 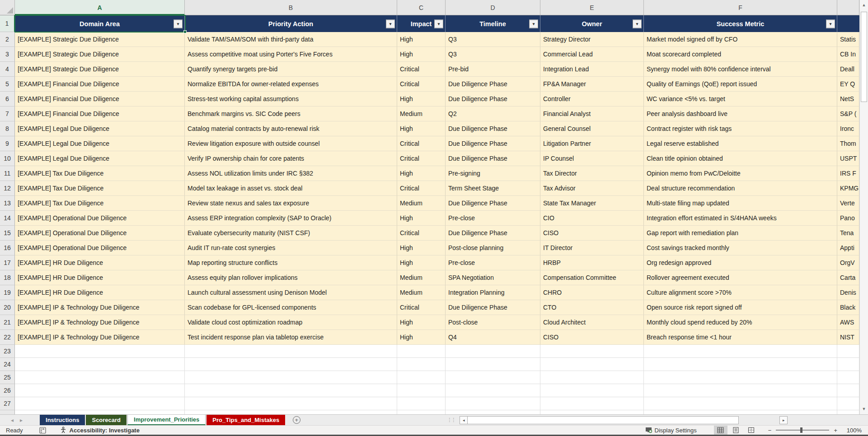 What do you see at coordinates (291, 263) in the screenshot?
I see `cell: Map reporting structure conflicts` at bounding box center [291, 263].